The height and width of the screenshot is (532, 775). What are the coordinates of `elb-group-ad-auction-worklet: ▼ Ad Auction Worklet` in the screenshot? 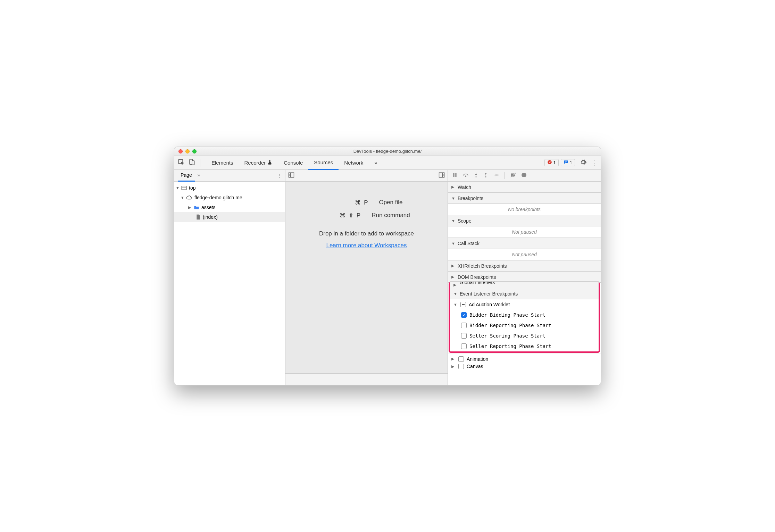 It's located at (524, 305).